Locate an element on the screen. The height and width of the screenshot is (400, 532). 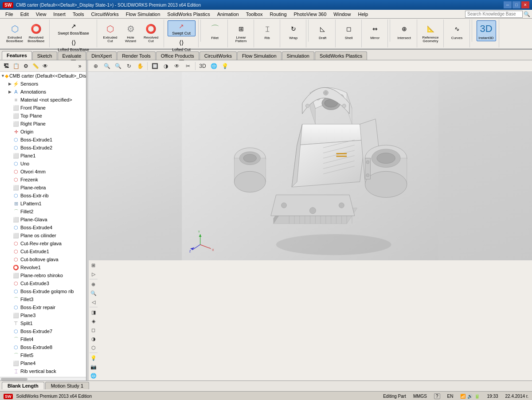
tree-item-revolve1: ⭕ Revolve1 is located at coordinates (43, 267).